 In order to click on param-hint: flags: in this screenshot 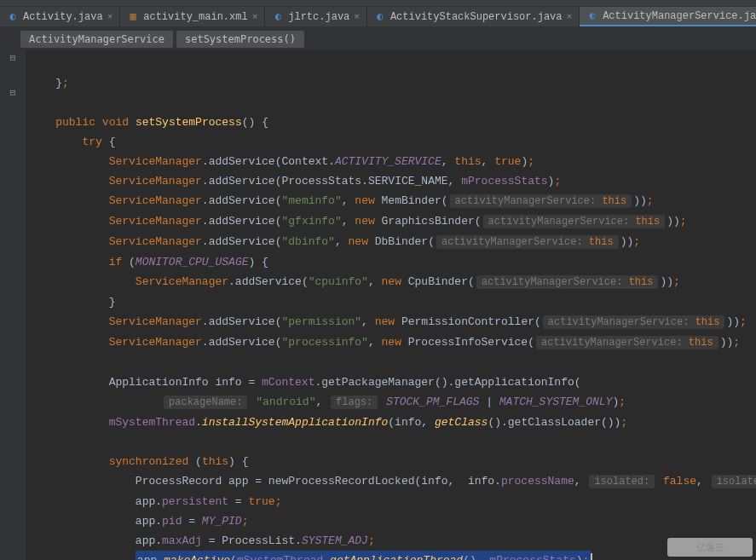, I will do `click(355, 402)`.